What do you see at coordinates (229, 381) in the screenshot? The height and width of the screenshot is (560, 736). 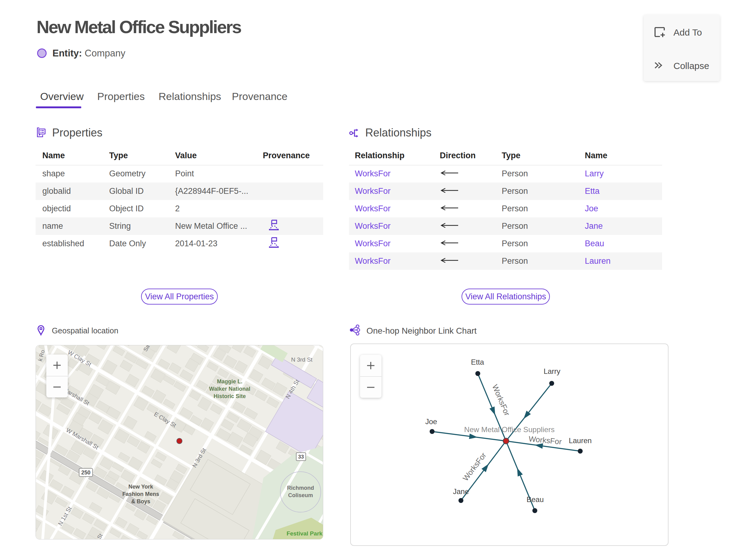 I see `svg-text: Maggie L.` at bounding box center [229, 381].